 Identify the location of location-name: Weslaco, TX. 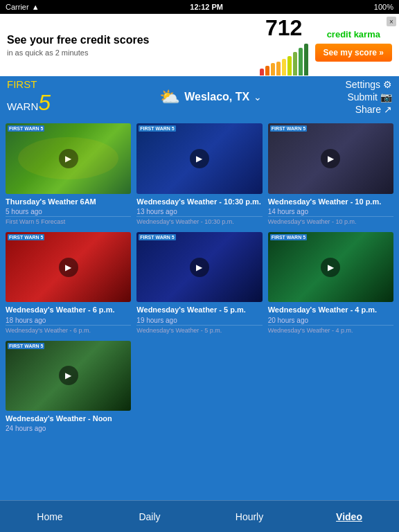
(217, 97).